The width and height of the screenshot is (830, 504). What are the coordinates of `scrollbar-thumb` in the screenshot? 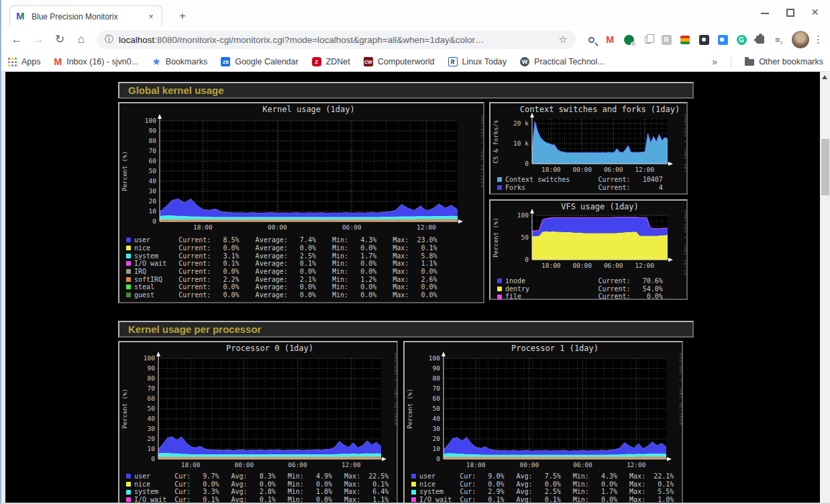 It's located at (825, 167).